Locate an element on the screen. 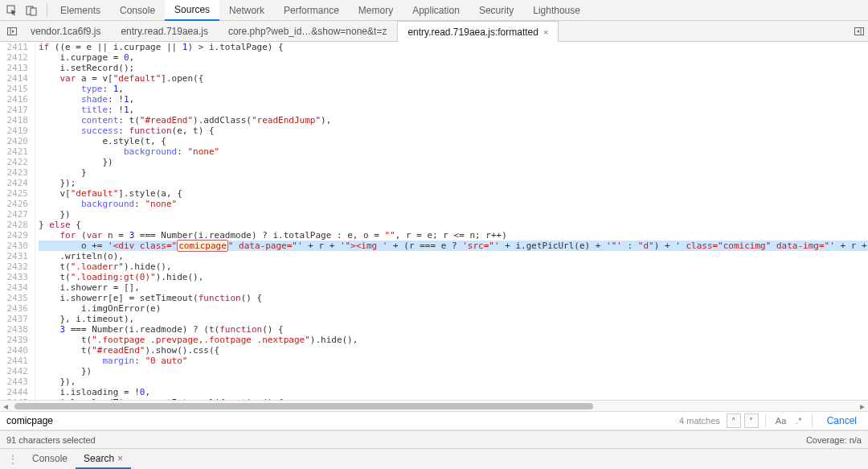  code-line: }, i.timeout), is located at coordinates (453, 319).